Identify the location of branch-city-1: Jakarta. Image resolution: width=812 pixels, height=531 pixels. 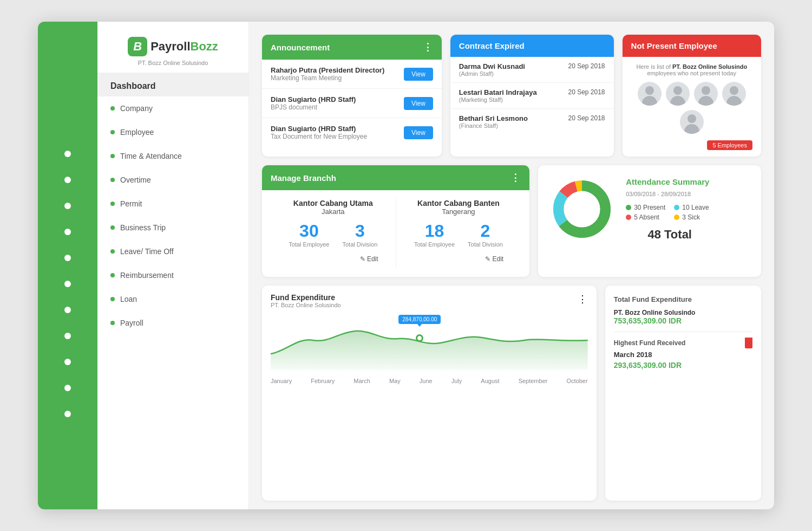
(333, 211).